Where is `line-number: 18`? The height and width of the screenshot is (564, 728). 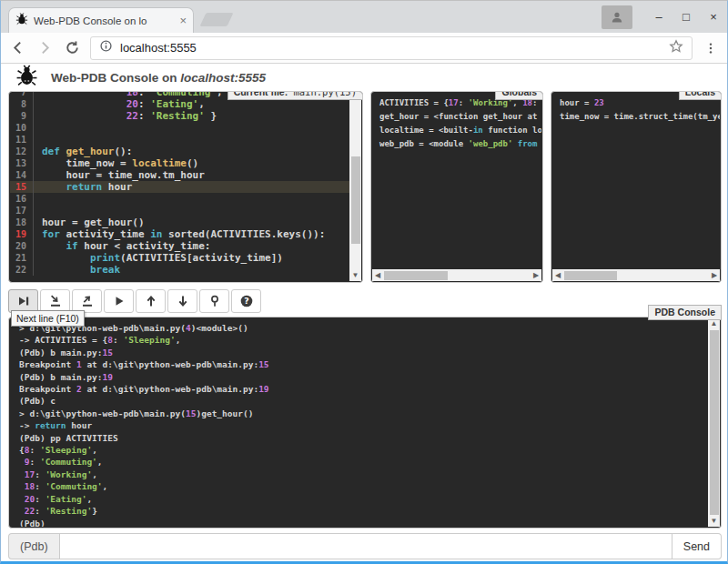 line-number: 18 is located at coordinates (22, 222).